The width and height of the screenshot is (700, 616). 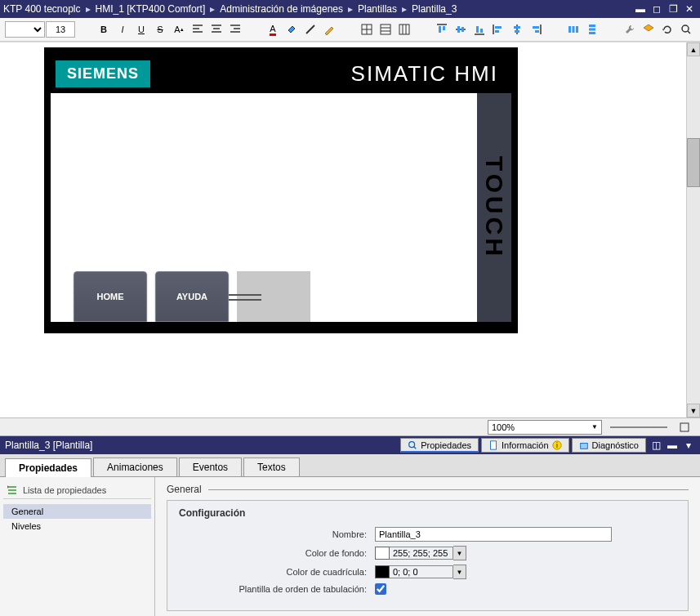 What do you see at coordinates (435, 9) in the screenshot?
I see `breadcrumb-item: Plantilla_3` at bounding box center [435, 9].